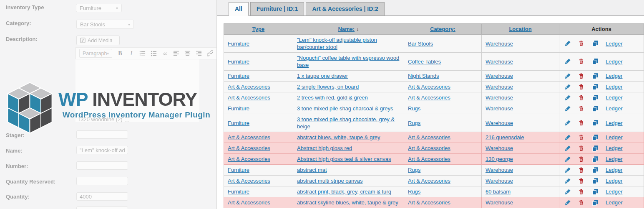  What do you see at coordinates (348, 61) in the screenshot?
I see `name-link: "Noguchi" coffee table with espresso woo…` at bounding box center [348, 61].